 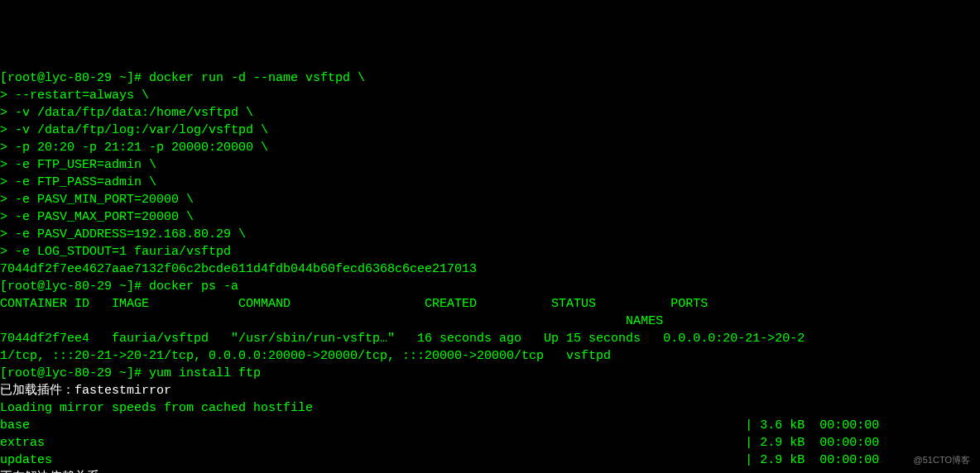 What do you see at coordinates (490, 408) in the screenshot?
I see `terminal-line: Loading mirror speeds from cached hostfi…` at bounding box center [490, 408].